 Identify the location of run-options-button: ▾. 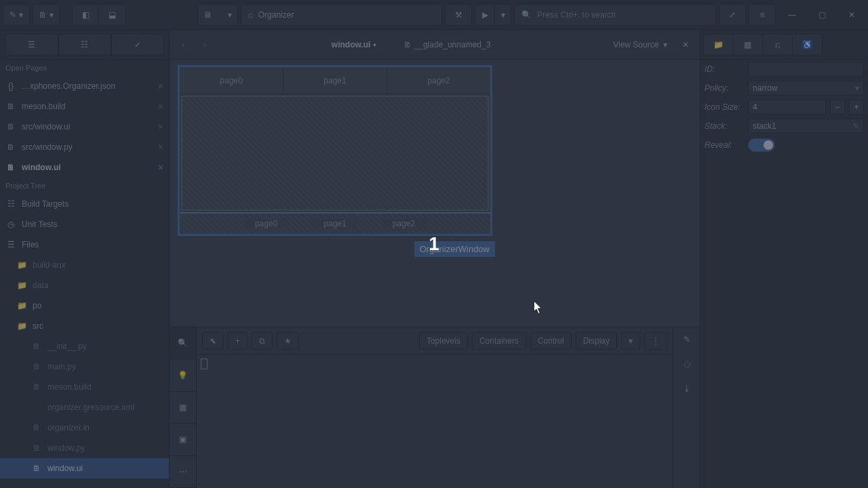
(503, 15).